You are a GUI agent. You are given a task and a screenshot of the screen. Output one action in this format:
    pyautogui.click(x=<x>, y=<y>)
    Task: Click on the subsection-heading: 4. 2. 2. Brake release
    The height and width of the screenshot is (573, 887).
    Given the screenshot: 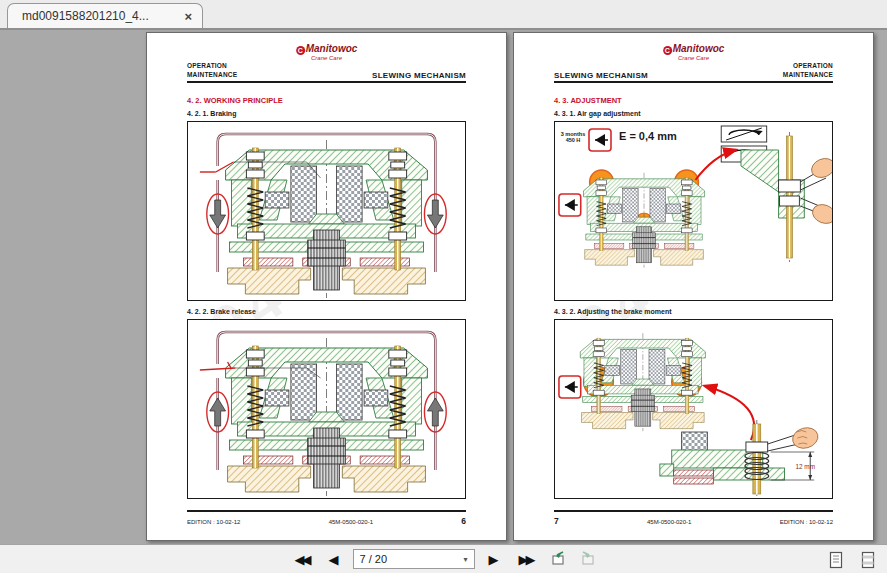 What is the action you would take?
    pyautogui.click(x=326, y=312)
    